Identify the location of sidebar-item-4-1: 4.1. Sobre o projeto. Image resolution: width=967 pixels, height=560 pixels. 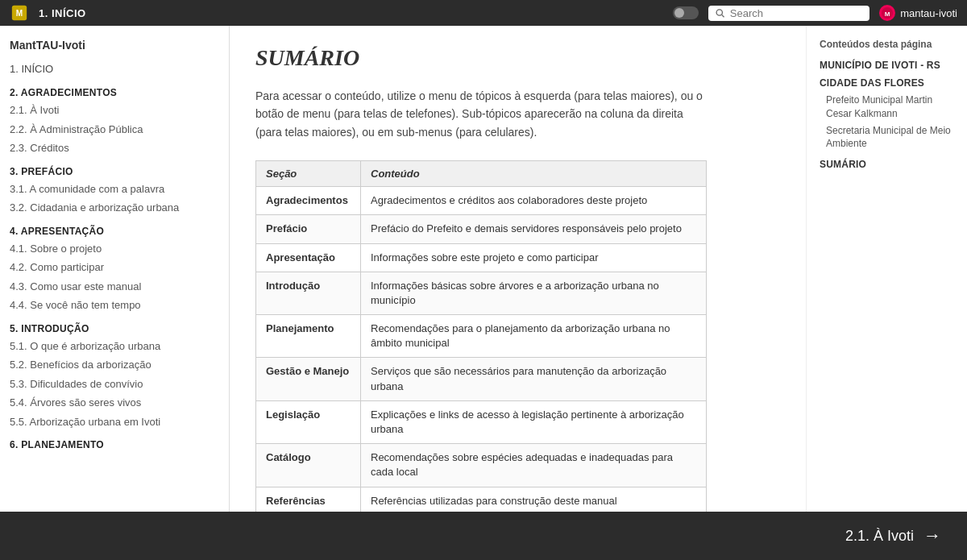
(114, 249).